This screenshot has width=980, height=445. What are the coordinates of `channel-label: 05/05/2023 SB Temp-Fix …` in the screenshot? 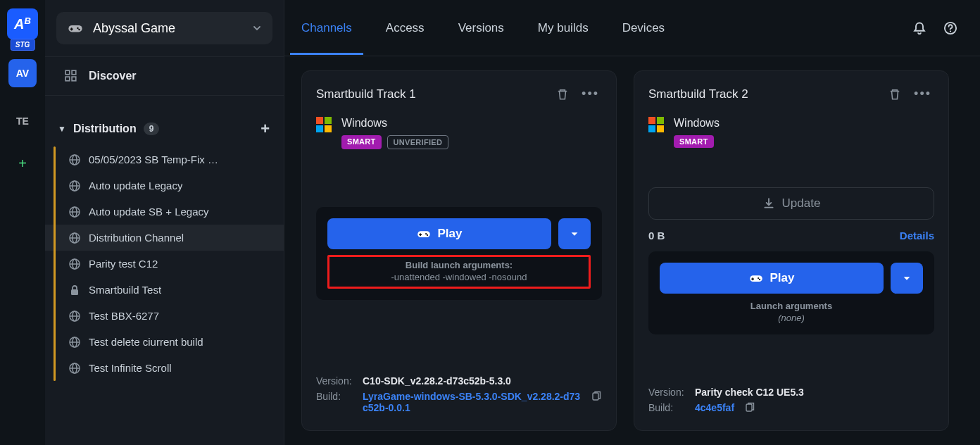 It's located at (153, 159).